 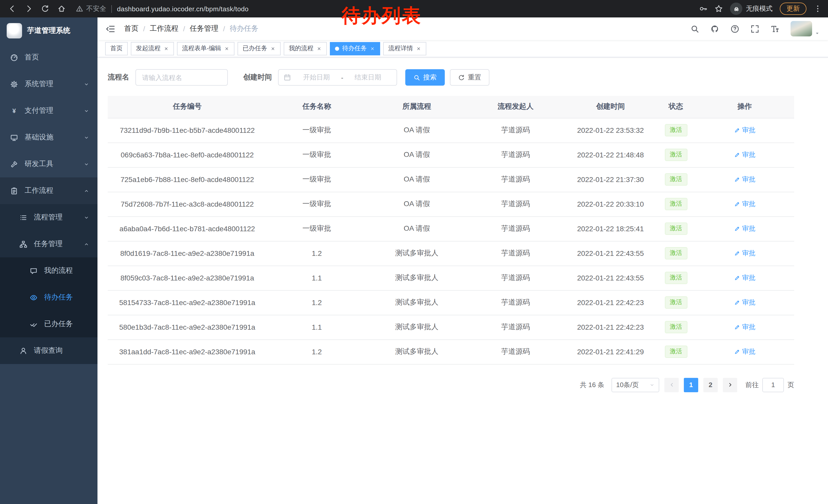 I want to click on top-navbar: 首页/工作流程/任务管理/待办任务, so click(x=463, y=29).